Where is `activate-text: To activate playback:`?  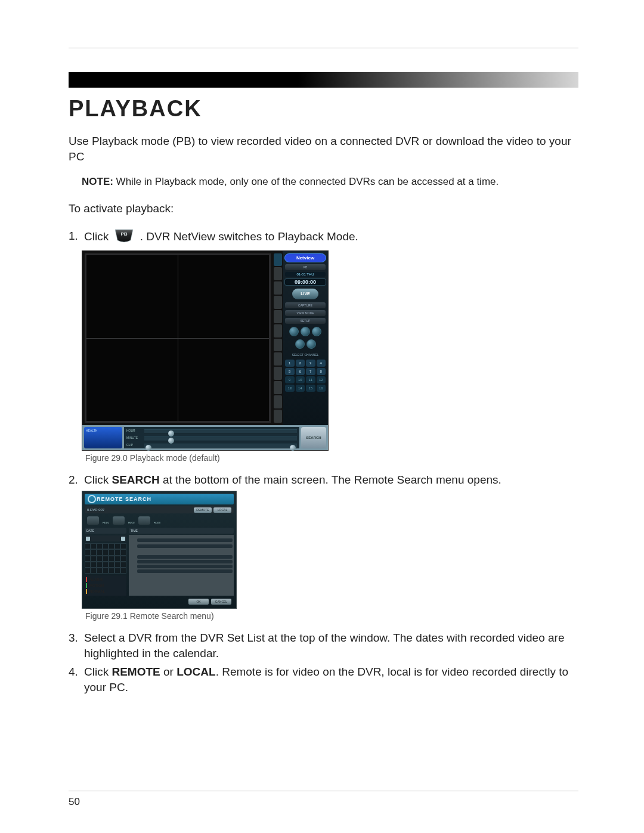 activate-text: To activate playback: is located at coordinates (323, 209).